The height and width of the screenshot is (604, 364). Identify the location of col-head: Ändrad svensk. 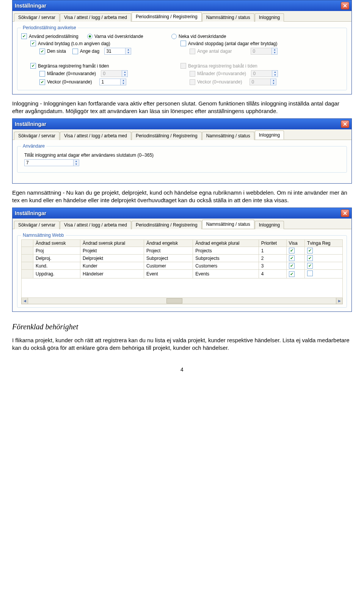
(57, 244).